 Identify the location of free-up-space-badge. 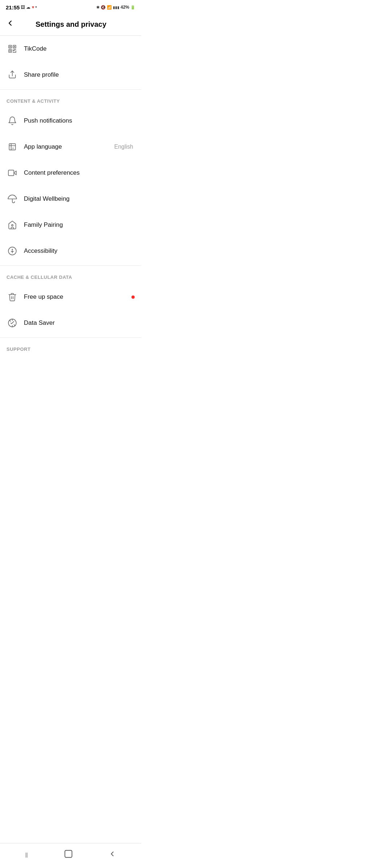
(133, 297).